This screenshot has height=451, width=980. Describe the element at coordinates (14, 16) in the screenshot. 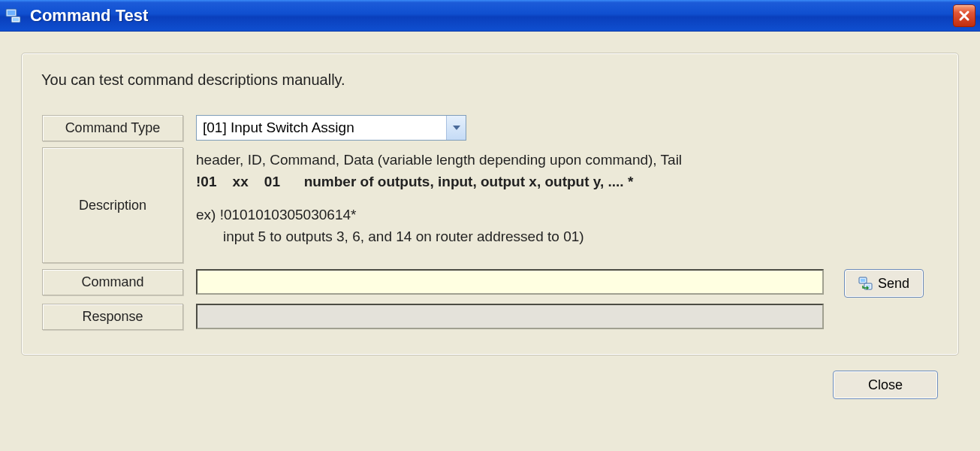

I see `app-icon` at that location.